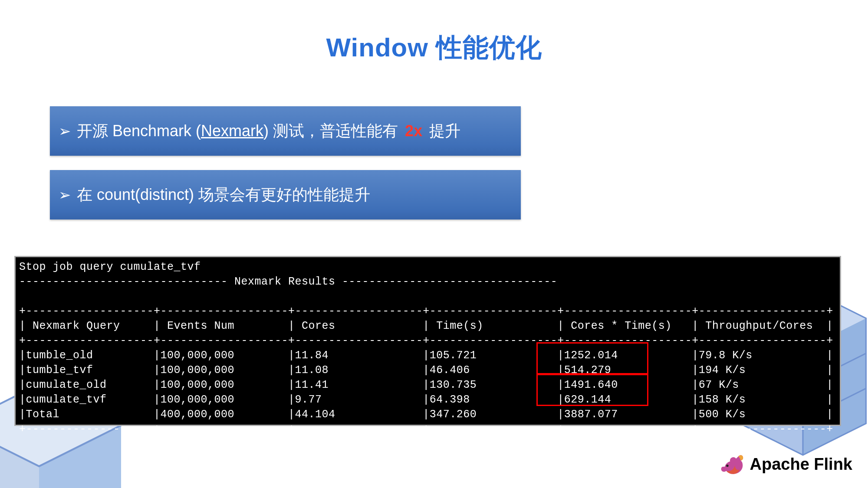 The height and width of the screenshot is (488, 868). What do you see at coordinates (269, 131) in the screenshot?
I see `callout-benchmark-text: 开源 Benchmark (Nexmark) 测试，普适性能有 2x 提升` at bounding box center [269, 131].